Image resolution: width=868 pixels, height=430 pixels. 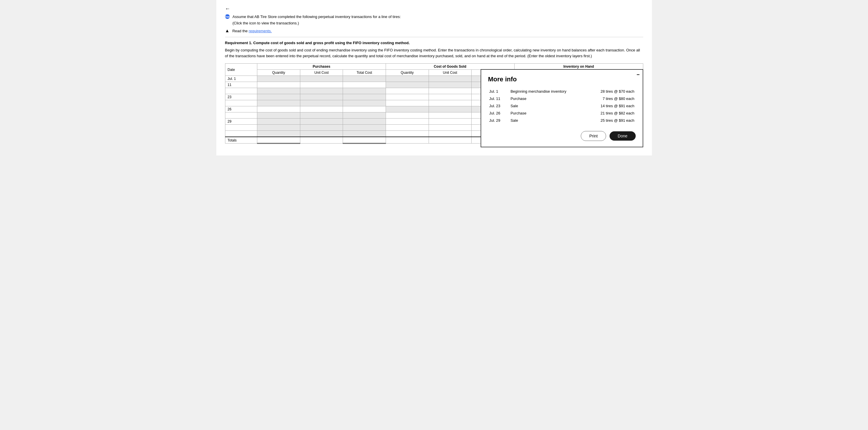 I want to click on more-info-popup: − More info Jul. 1Beginning merchandise …, so click(x=562, y=108).